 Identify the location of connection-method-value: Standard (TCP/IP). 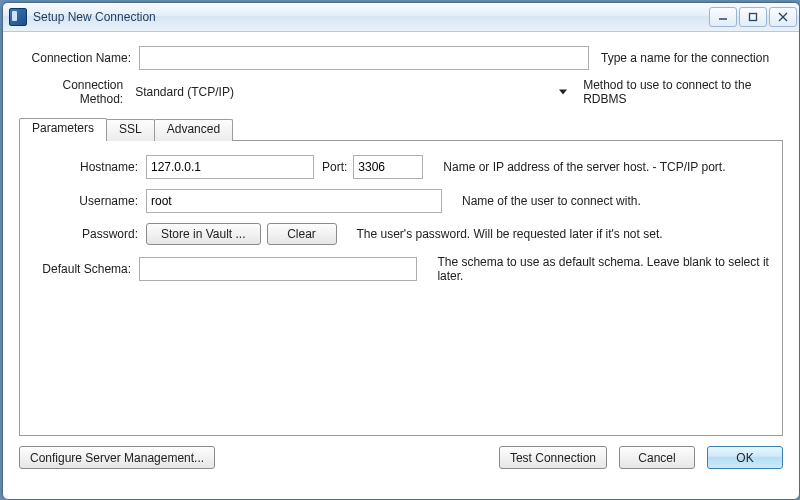
(184, 92).